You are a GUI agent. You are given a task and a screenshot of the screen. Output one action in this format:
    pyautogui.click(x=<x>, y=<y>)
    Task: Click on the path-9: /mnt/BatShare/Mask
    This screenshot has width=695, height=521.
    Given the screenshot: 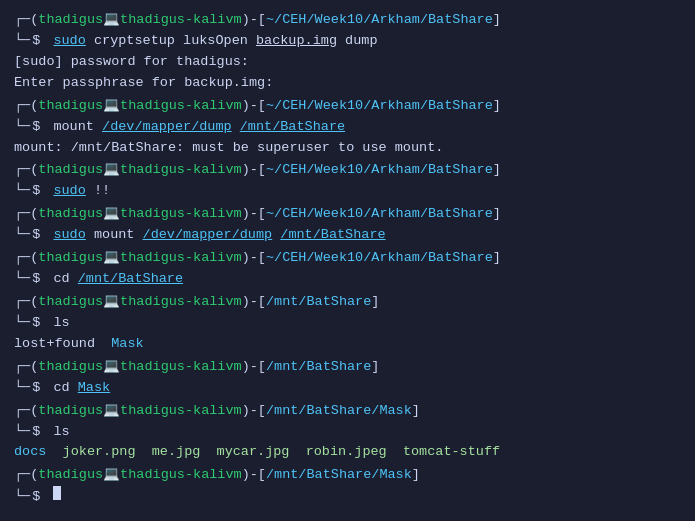 What is the action you would take?
    pyautogui.click(x=339, y=476)
    